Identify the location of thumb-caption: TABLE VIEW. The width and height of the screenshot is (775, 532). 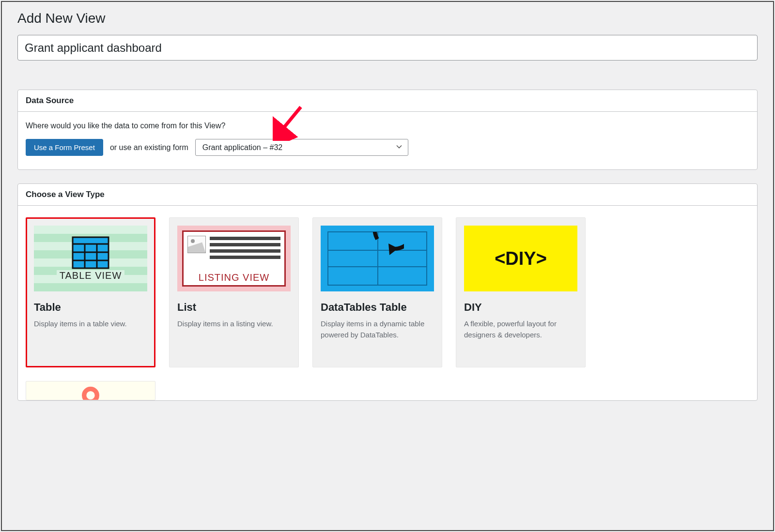
(91, 276).